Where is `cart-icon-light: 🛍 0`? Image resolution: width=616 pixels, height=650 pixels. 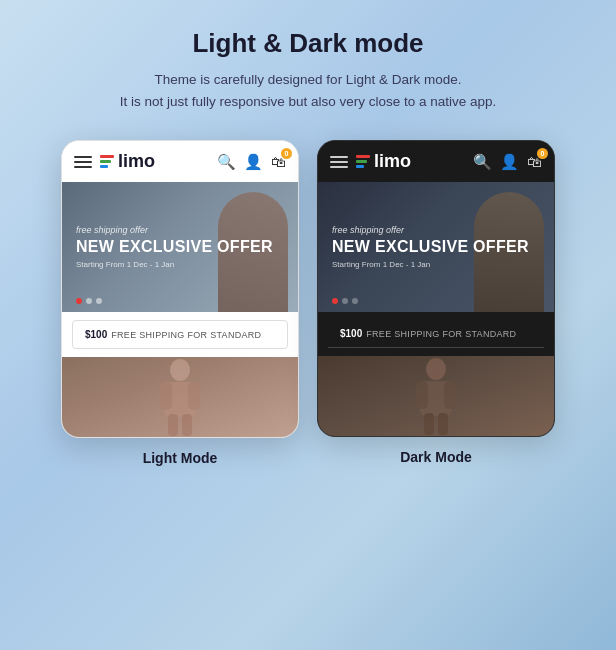 cart-icon-light: 🛍 0 is located at coordinates (278, 162).